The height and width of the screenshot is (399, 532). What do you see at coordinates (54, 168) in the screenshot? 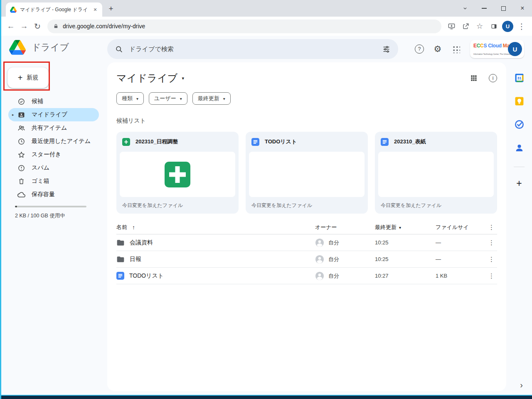
I see `sidebar-item-spam: スパム` at bounding box center [54, 168].